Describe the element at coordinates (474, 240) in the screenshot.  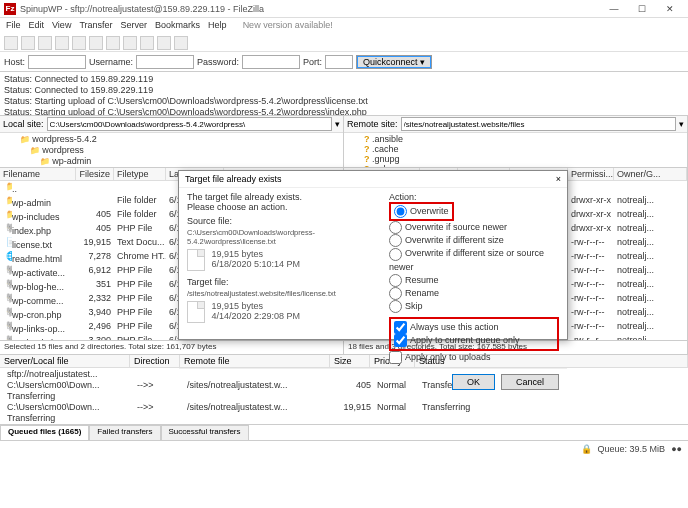
I see `radio-if-diff: Overwrite if different size` at that location.